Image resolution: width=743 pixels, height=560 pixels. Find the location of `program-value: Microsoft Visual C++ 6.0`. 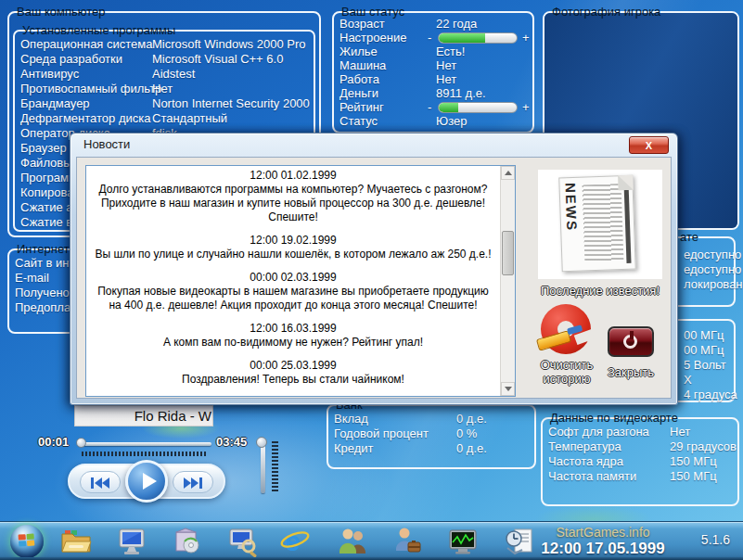

program-value: Microsoft Visual C++ 6.0 is located at coordinates (217, 59).